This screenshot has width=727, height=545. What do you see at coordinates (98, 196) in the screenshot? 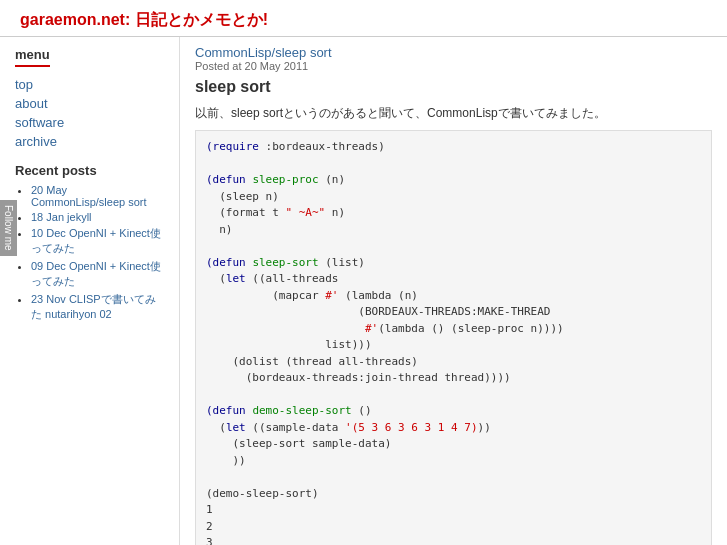
I see `list-item: 20 May CommonLisp/sleep sort` at bounding box center [98, 196].